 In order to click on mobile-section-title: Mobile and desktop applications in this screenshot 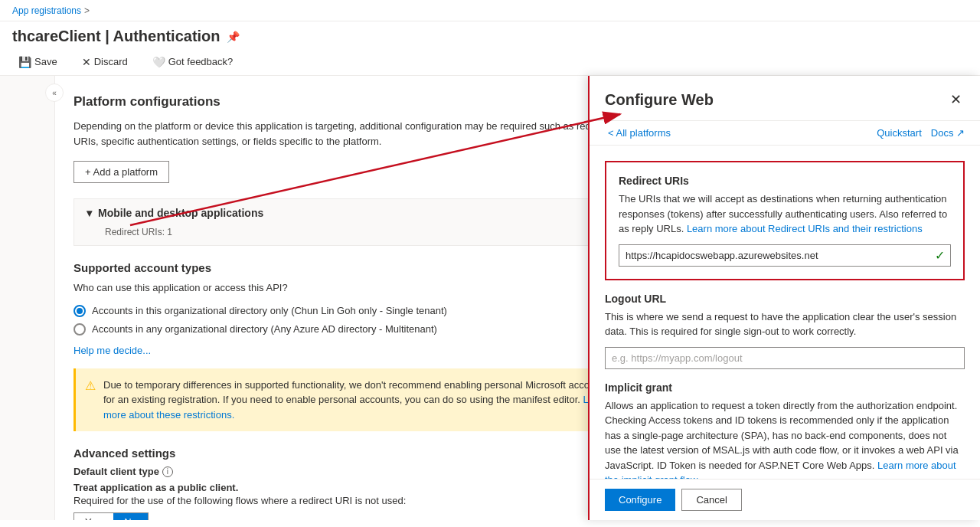, I will do `click(181, 213)`.